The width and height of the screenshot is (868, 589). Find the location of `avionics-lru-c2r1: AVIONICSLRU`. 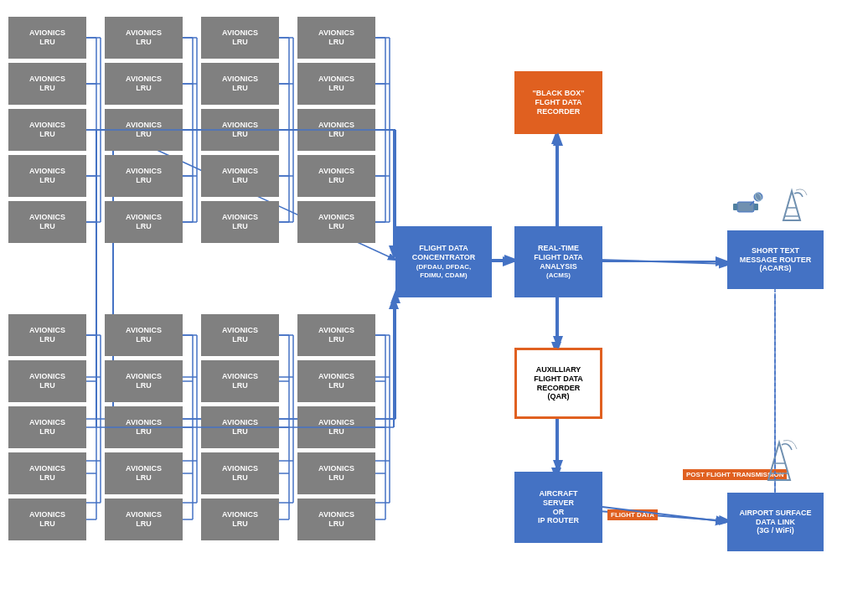

avionics-lru-c2r1: AVIONICSLRU is located at coordinates (144, 38).